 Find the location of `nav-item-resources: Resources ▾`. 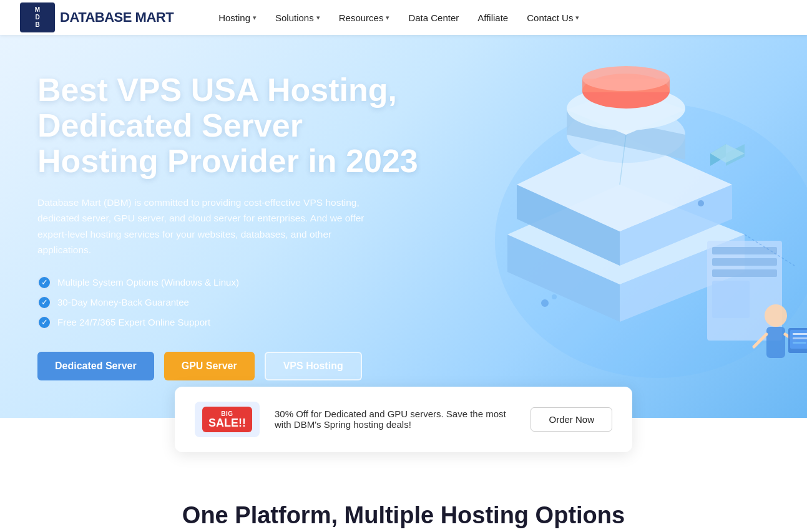

nav-item-resources: Resources ▾ is located at coordinates (364, 17).